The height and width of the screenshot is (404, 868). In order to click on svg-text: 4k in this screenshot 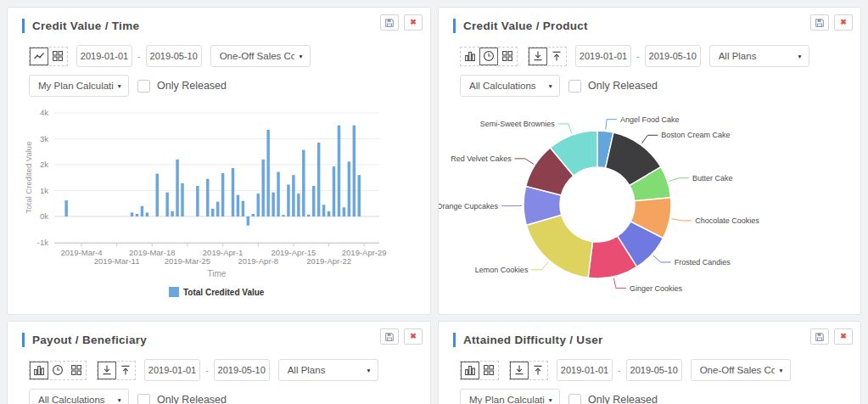, I will do `click(44, 112)`.